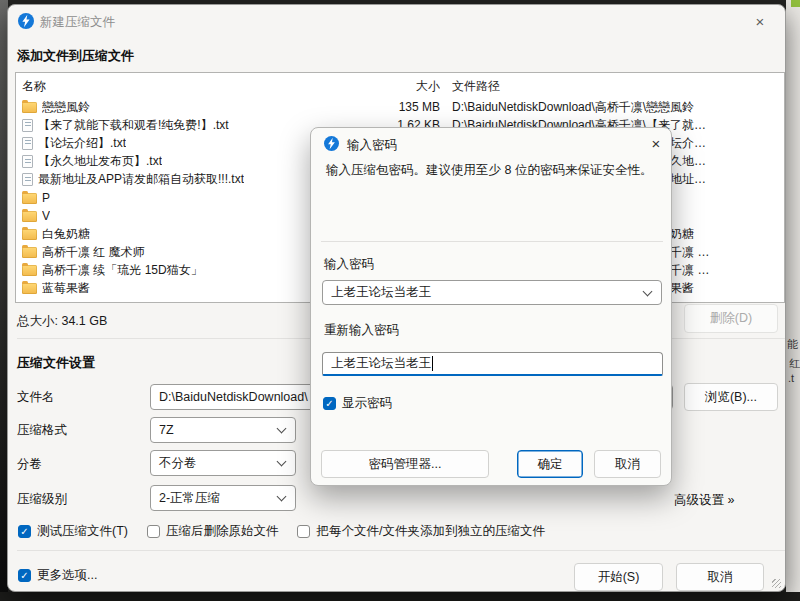 Image resolution: width=800 pixels, height=601 pixels. Describe the element at coordinates (405, 464) in the screenshot. I see `password-manager-button: 密码管理器...` at that location.